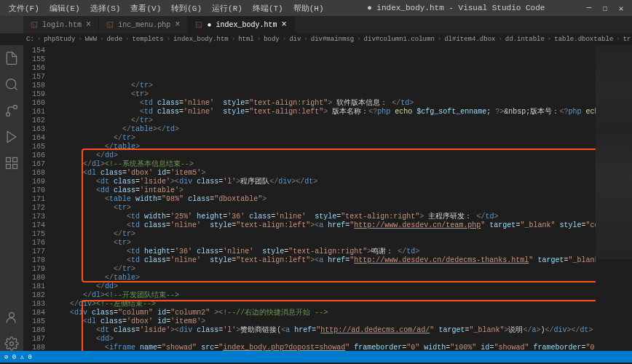 This screenshot has height=364, width=632. What do you see at coordinates (324, 322) in the screenshot?
I see `code-line: <dl class='dbox' id='item8'>` at bounding box center [324, 322].